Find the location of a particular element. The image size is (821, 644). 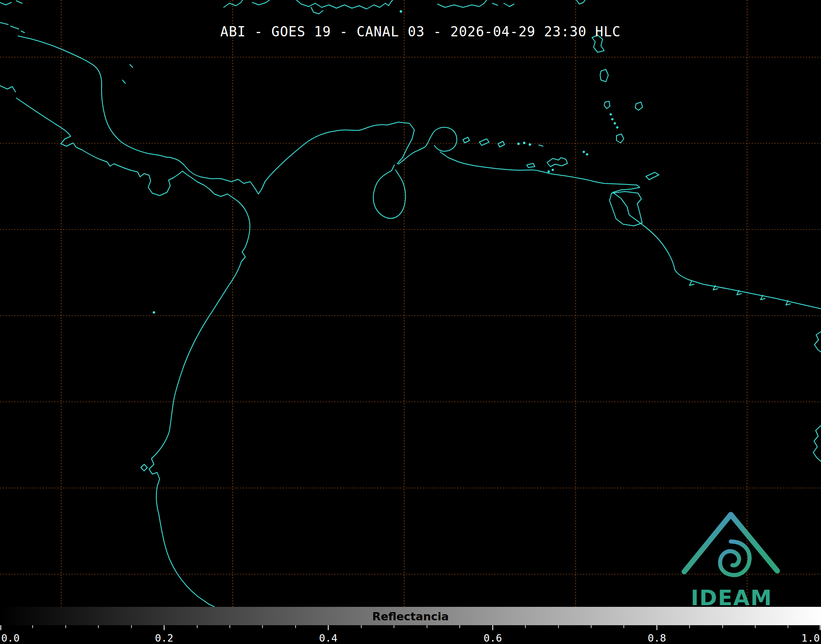

colorbar-tick-label: 0.0 is located at coordinates (11, 638).